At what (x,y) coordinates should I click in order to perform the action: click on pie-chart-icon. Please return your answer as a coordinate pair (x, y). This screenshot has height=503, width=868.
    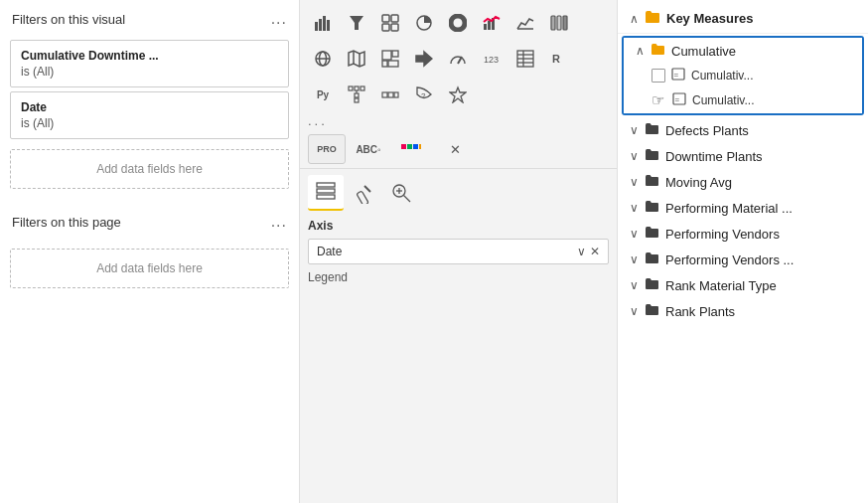
    Looking at the image, I should click on (424, 23).